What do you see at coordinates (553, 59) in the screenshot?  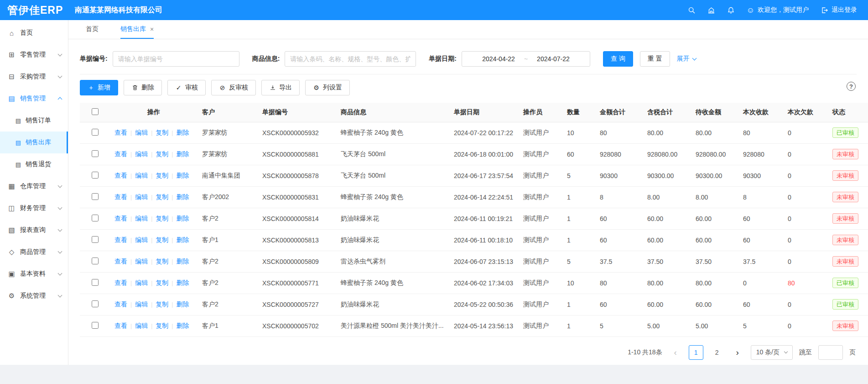 I see `date-to-value: 2024-07-22` at bounding box center [553, 59].